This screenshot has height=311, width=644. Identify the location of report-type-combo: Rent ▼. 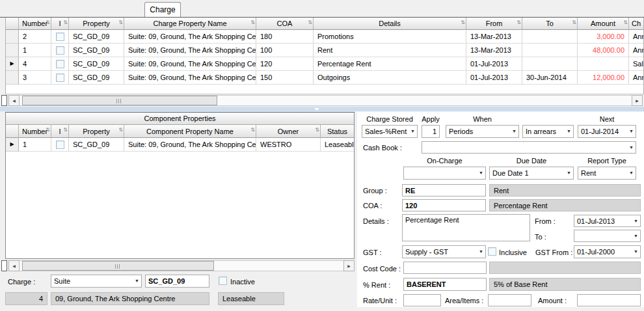
(607, 173).